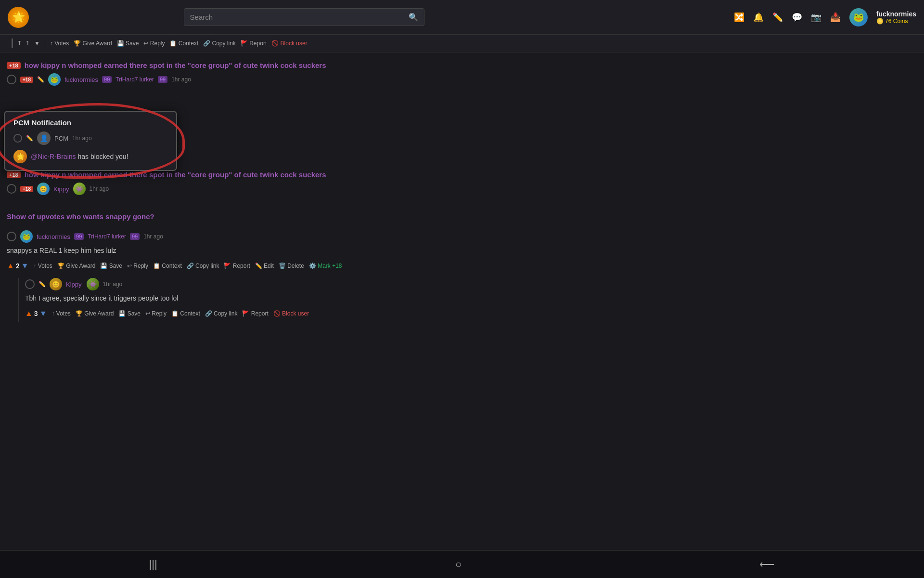  What do you see at coordinates (299, 17) in the screenshot?
I see `search-input` at bounding box center [299, 17].